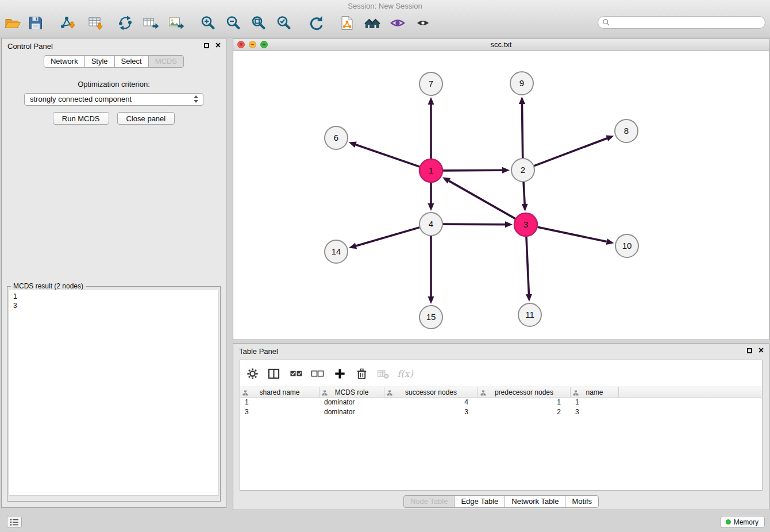 Image resolution: width=770 pixels, height=532 pixels. Describe the element at coordinates (742, 522) in the screenshot. I see `memory-button: Memory` at that location.